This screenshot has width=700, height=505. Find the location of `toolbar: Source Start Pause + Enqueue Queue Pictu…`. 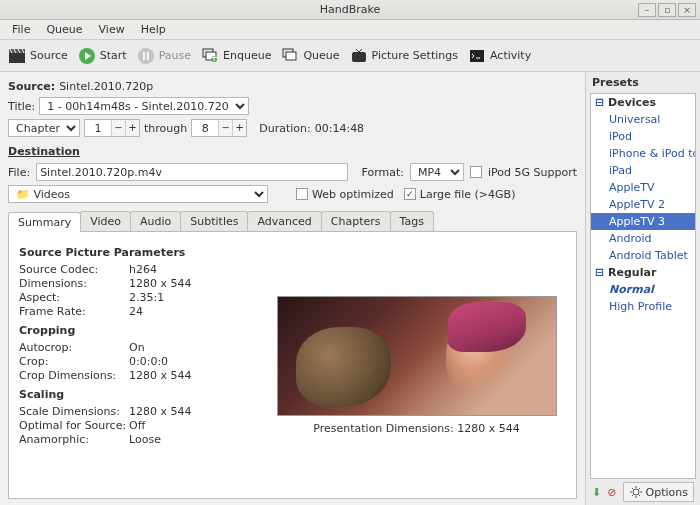

toolbar: Source Start Pause + Enqueue Queue Pictu… is located at coordinates (350, 56).